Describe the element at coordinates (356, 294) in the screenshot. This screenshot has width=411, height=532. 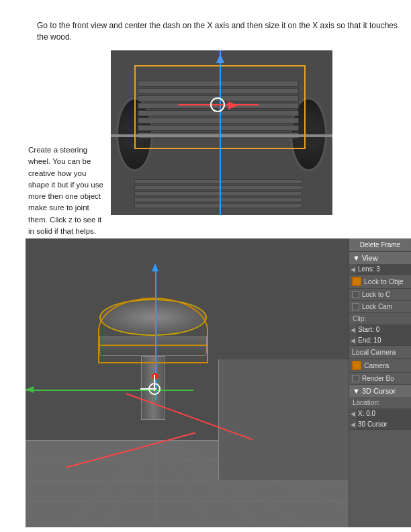
I see `lock-camera-checkbox` at that location.